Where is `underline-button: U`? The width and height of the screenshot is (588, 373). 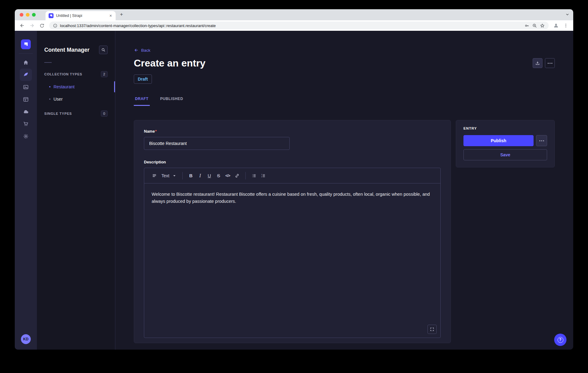 underline-button: U is located at coordinates (209, 176).